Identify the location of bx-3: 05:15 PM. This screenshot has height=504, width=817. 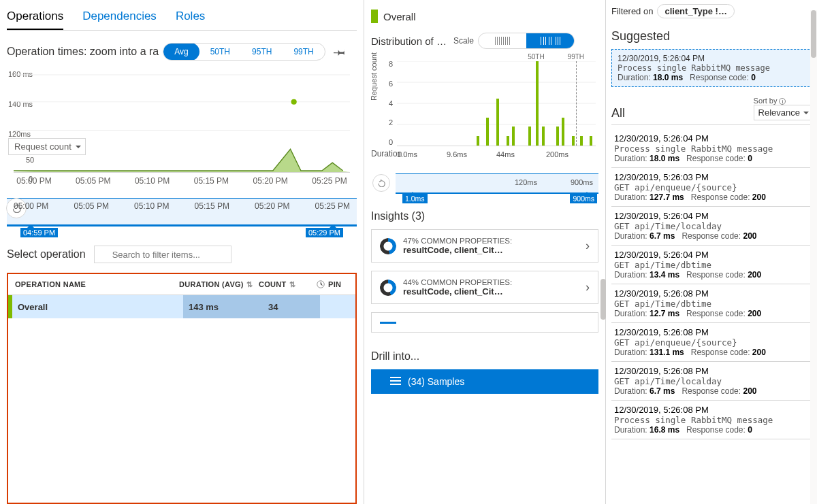
(212, 206).